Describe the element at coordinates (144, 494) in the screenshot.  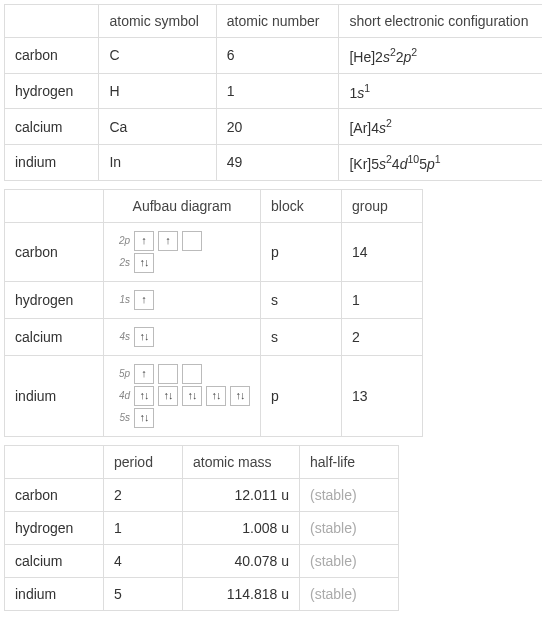
I see `period-value: 2` at that location.